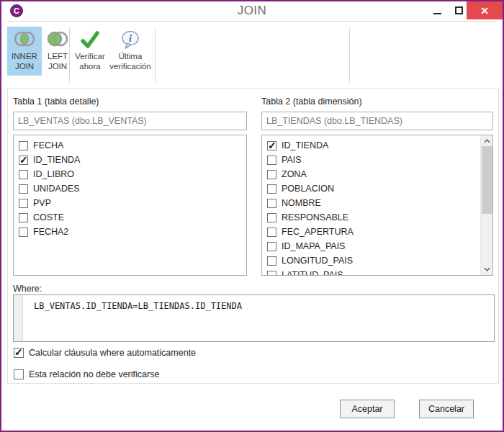 The width and height of the screenshot is (504, 432). Describe the element at coordinates (294, 174) in the screenshot. I see `field-label: ZONA` at that location.